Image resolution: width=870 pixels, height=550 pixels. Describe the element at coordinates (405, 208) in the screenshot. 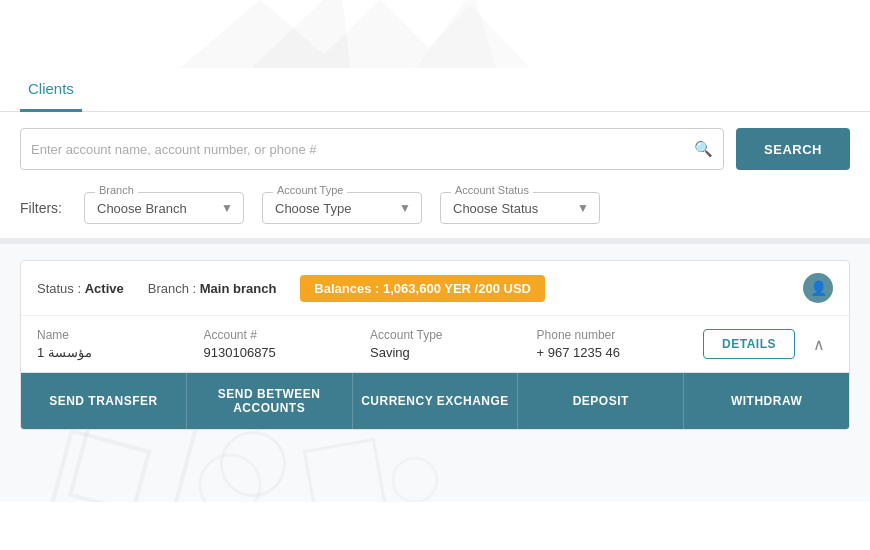

I see `account-type-arrow-icon: ▼` at that location.